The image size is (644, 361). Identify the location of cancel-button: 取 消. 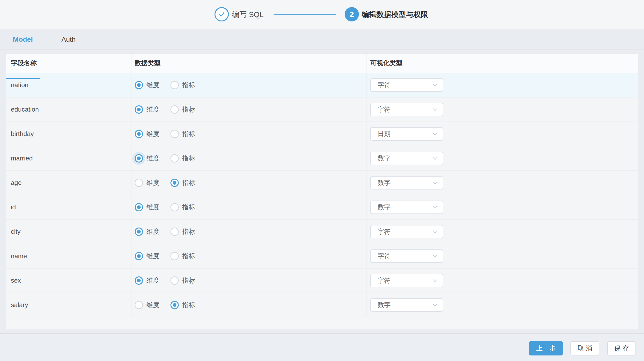
(585, 348).